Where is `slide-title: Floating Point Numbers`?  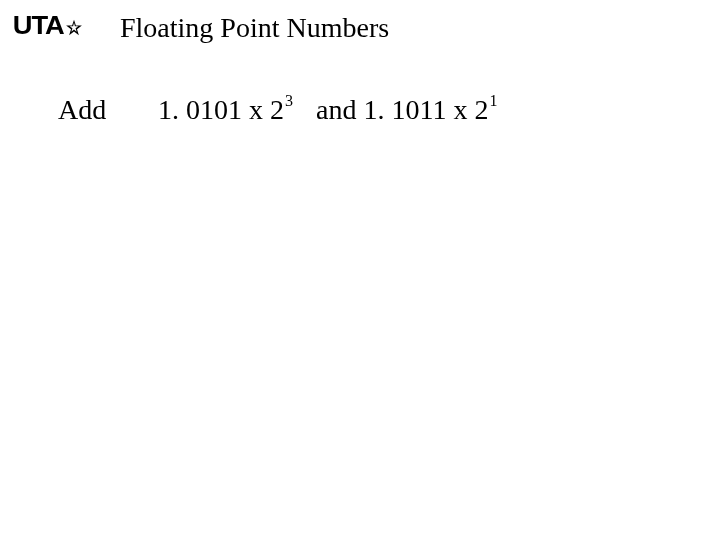 slide-title: Floating Point Numbers is located at coordinates (254, 28).